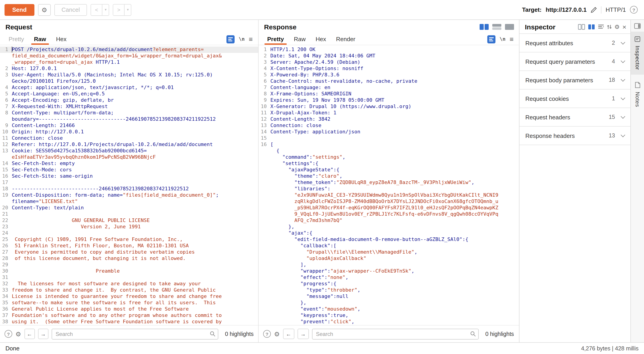  Describe the element at coordinates (44, 9) in the screenshot. I see `send-settings-button: ⚙` at that location.